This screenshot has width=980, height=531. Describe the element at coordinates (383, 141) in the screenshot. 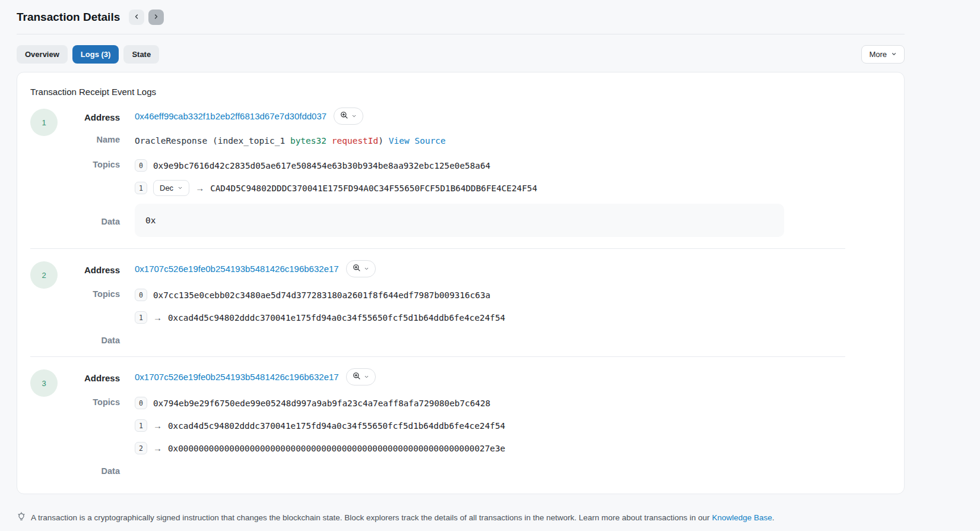

I see `event-signature-suffix: )` at that location.